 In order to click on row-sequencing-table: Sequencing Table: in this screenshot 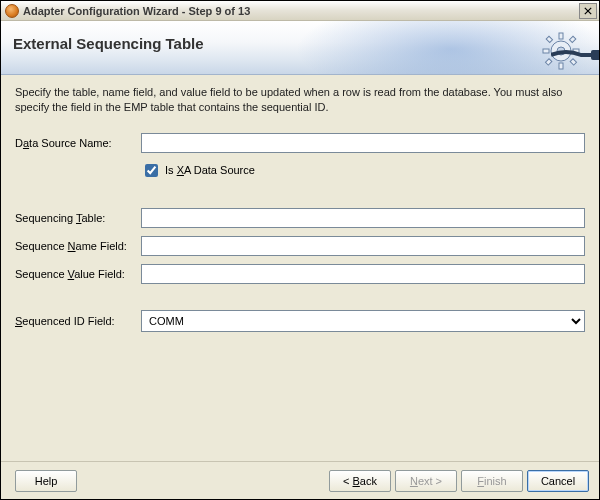, I will do `click(300, 218)`.